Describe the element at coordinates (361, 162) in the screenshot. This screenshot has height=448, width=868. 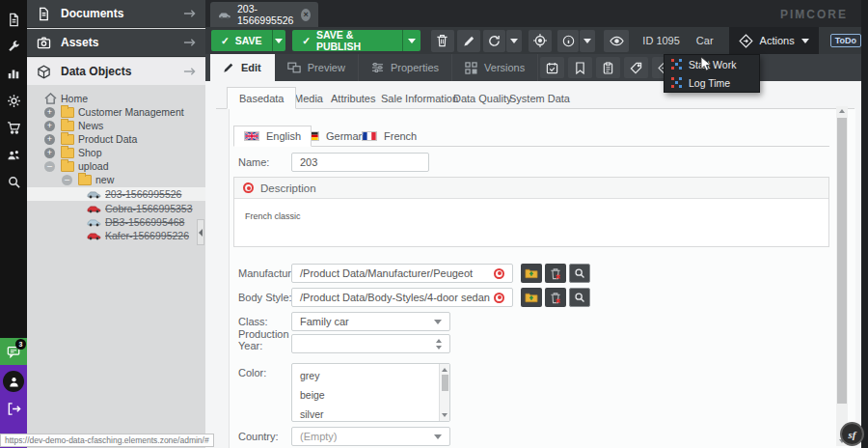
I see `name-input` at that location.